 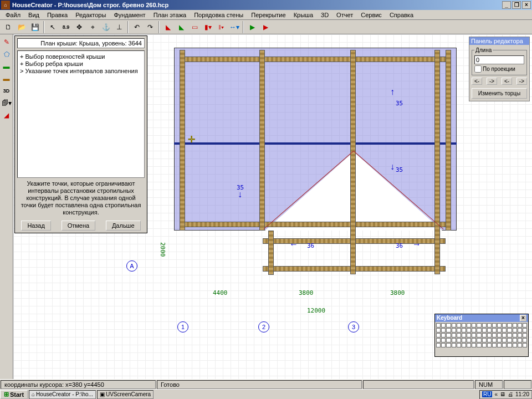 I want to click on save-icon: 💾, so click(x=35, y=27).